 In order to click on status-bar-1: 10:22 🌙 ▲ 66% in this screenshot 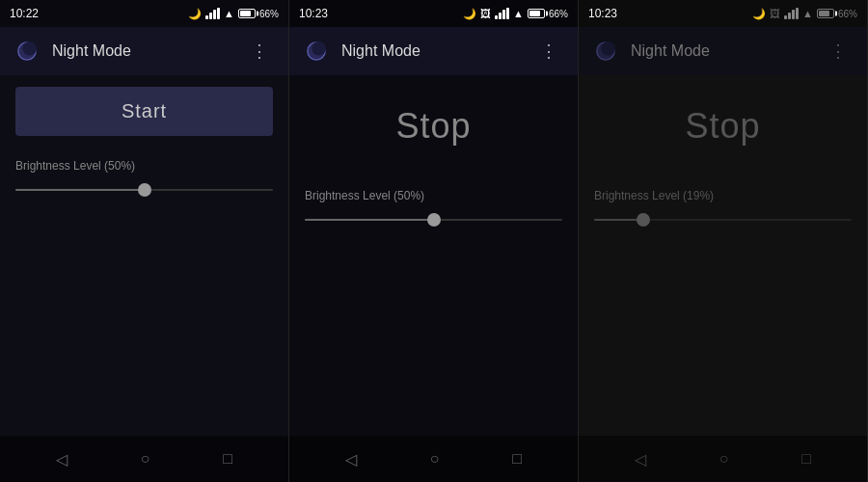, I will do `click(145, 13)`.